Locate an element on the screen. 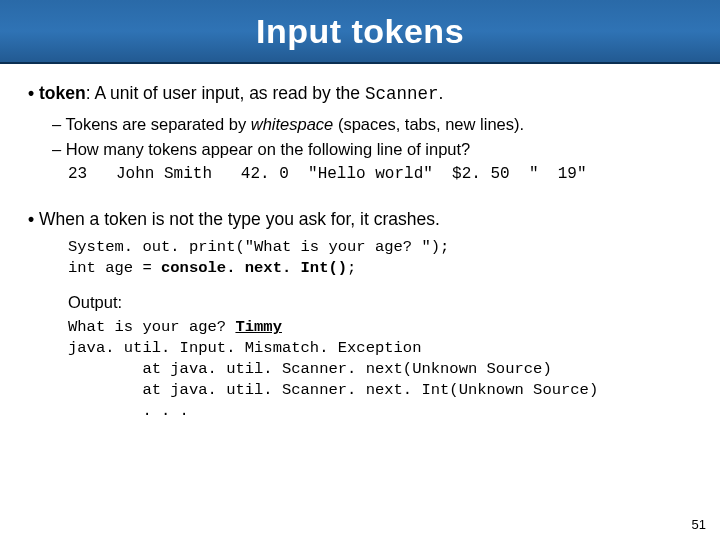 Image resolution: width=720 pixels, height=540 pixels. out-user-input: Timmy is located at coordinates (258, 327).